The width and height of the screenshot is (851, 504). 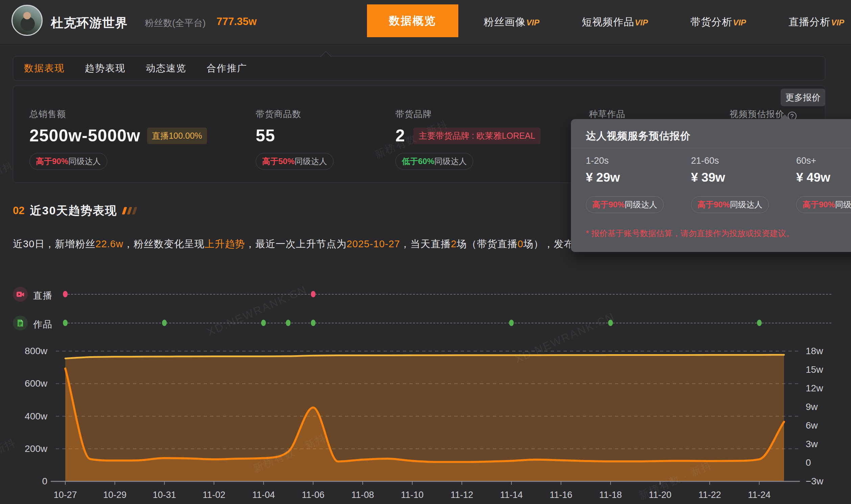 What do you see at coordinates (20, 323) in the screenshot?
I see `works-icon` at bounding box center [20, 323].